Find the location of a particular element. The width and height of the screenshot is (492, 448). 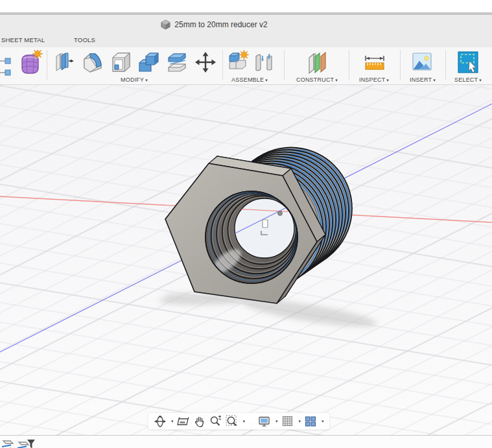

zoom-window-icon is located at coordinates (232, 421).